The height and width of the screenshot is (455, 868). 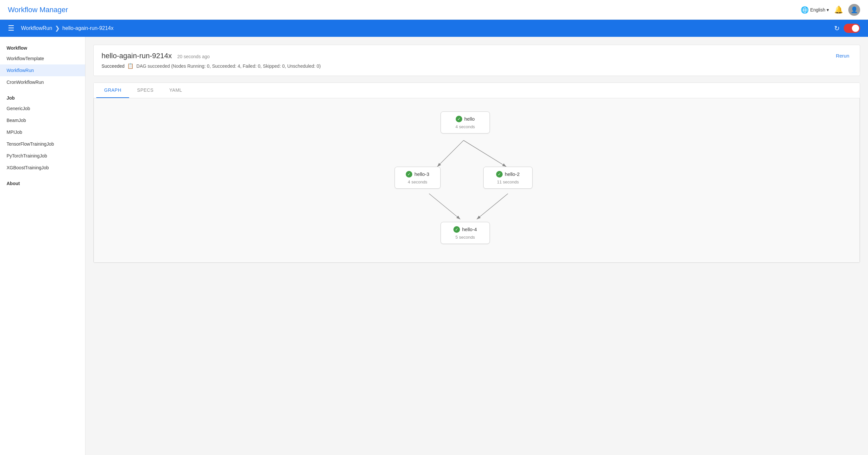 What do you see at coordinates (508, 182) in the screenshot?
I see `node-hello2-time: 11 seconds` at bounding box center [508, 182].